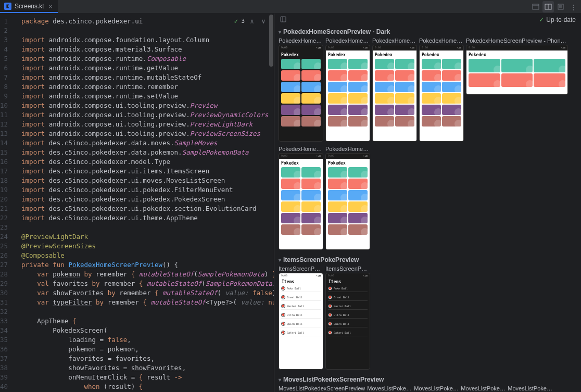 The image size is (581, 392). I want to click on build-status: ✓ Up-to-date, so click(557, 20).